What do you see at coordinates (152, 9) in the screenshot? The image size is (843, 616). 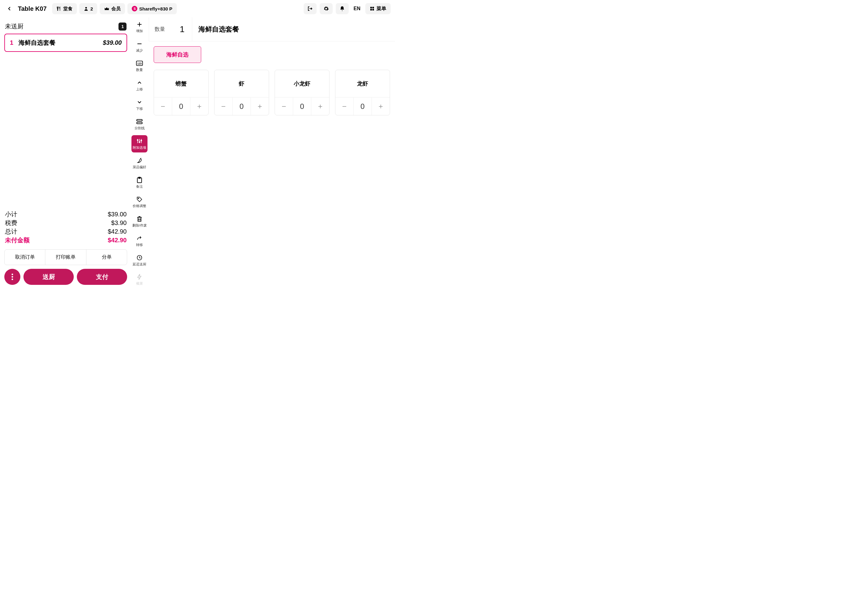 I see `loyalty-pill: S Sharefly+830 P` at bounding box center [152, 9].